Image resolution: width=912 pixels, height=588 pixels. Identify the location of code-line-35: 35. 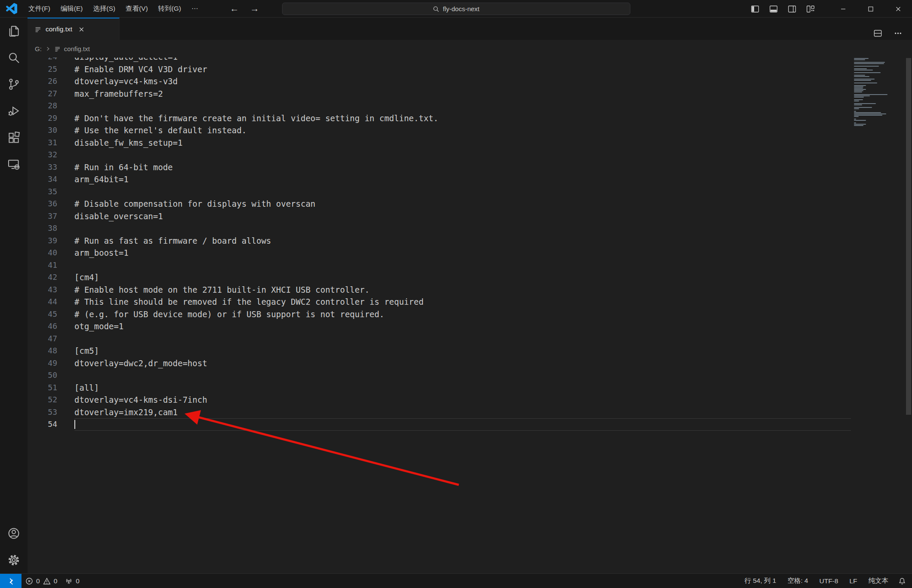
(470, 192).